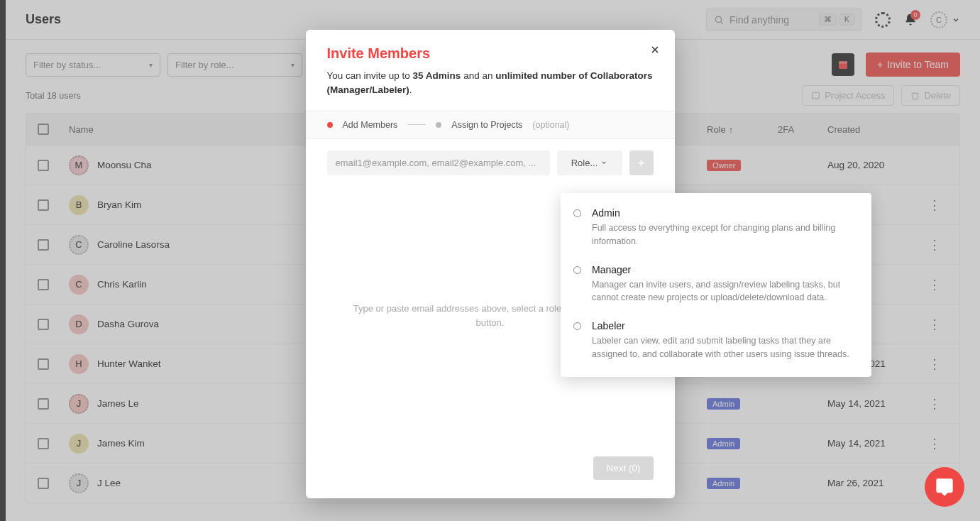 The height and width of the screenshot is (521, 980). What do you see at coordinates (642, 163) in the screenshot?
I see `add-button` at bounding box center [642, 163].